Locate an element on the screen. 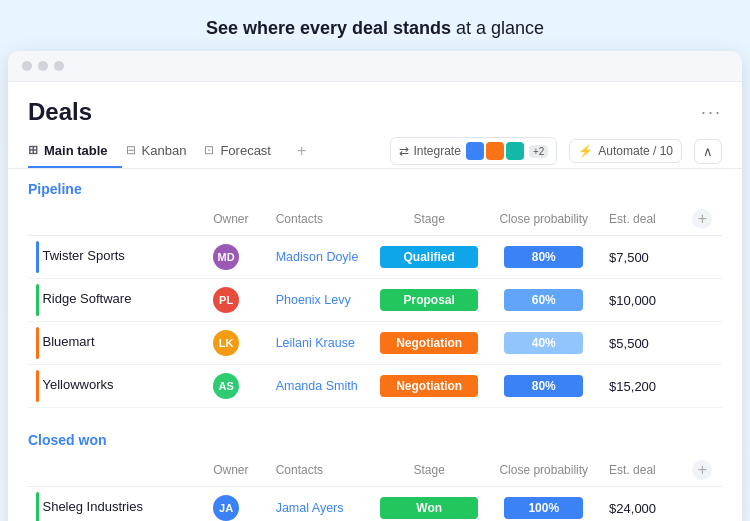  tabs-bar: ⊞ Main table ⊟ Kanban ⊡ Forecast + ⇄ Int… is located at coordinates (375, 152).